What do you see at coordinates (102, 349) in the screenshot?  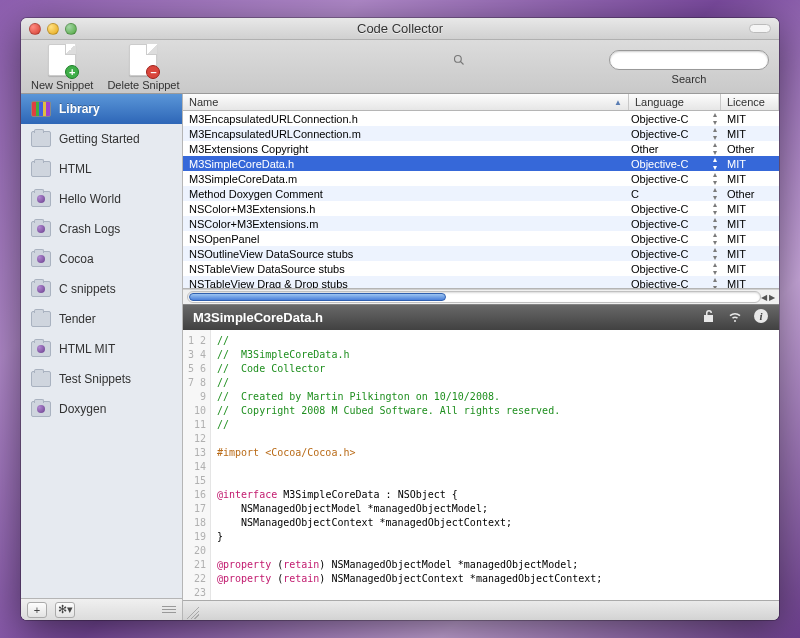 I see `sidebar-item-html-mit: HTML MIT` at bounding box center [102, 349].